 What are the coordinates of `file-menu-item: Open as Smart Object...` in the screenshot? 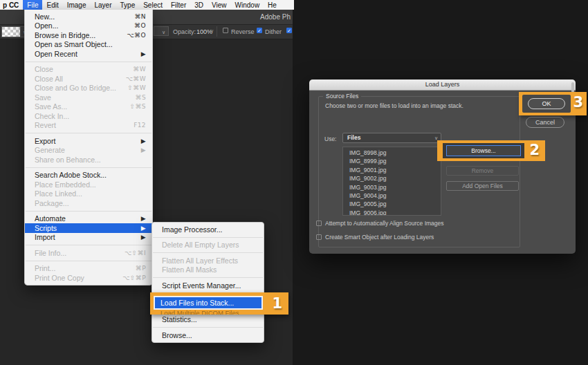 It's located at (89, 45).